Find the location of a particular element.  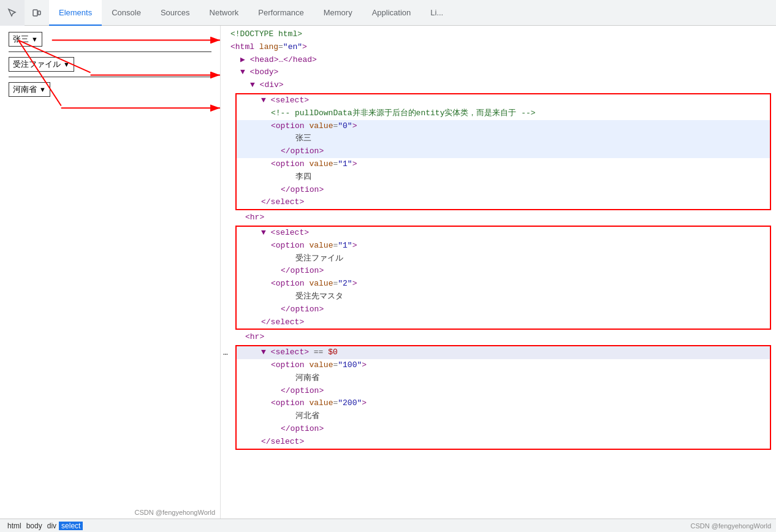

select-henan: 河南省 ▼ is located at coordinates (29, 89).